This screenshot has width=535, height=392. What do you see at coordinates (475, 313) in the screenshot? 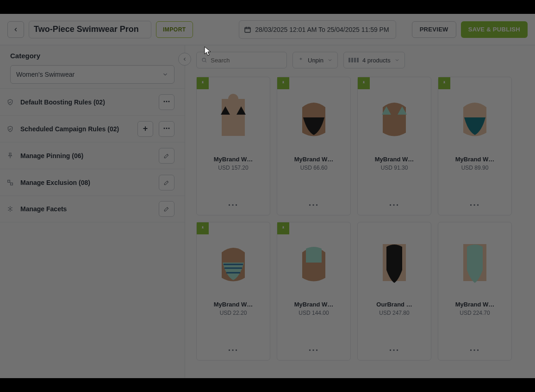
I see `product-price: USD 224.70` at bounding box center [475, 313].